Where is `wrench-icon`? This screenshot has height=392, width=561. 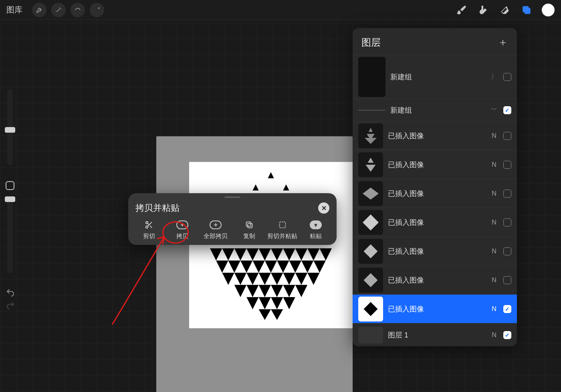 wrench-icon is located at coordinates (39, 10).